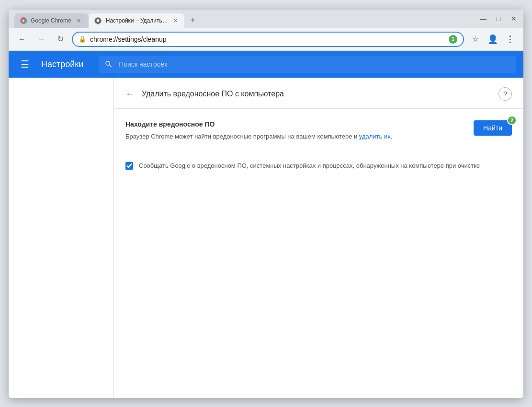 This screenshot has width=532, height=407. Describe the element at coordinates (514, 19) in the screenshot. I see `close-button: ✕` at that location.